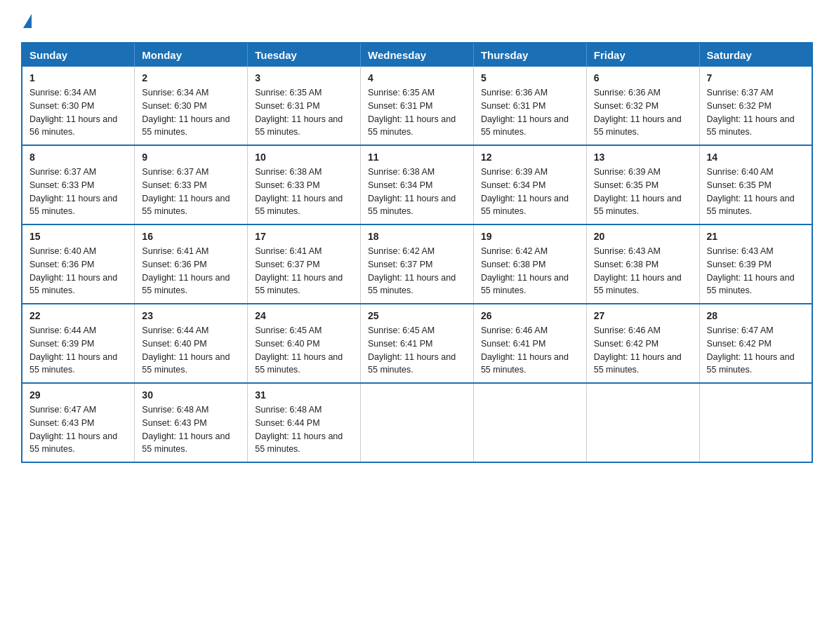 The image size is (834, 644). Describe the element at coordinates (514, 93) in the screenshot. I see `sunrise-label: Sunrise: 6:36 AM` at that location.